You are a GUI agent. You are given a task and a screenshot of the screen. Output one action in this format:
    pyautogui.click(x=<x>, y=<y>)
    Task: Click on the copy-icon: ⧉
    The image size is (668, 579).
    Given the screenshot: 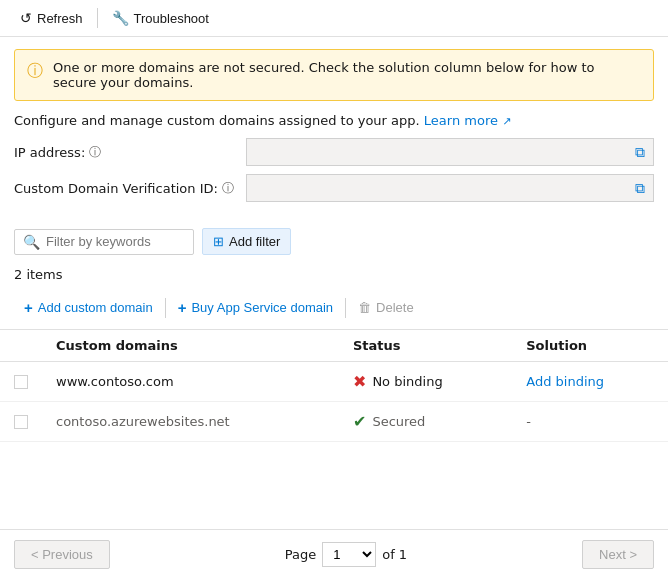 What is the action you would take?
    pyautogui.click(x=640, y=152)
    